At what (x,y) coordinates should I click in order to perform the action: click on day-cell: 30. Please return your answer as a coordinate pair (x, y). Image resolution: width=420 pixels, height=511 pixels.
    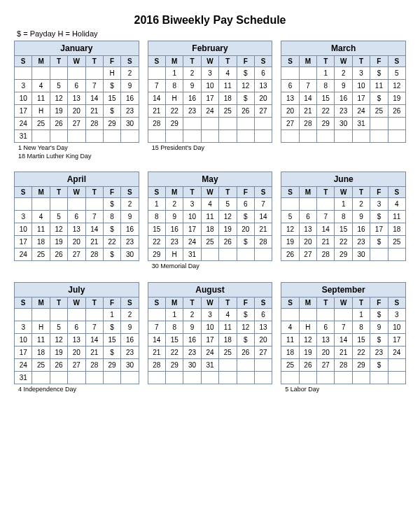
    Looking at the image, I should click on (192, 365).